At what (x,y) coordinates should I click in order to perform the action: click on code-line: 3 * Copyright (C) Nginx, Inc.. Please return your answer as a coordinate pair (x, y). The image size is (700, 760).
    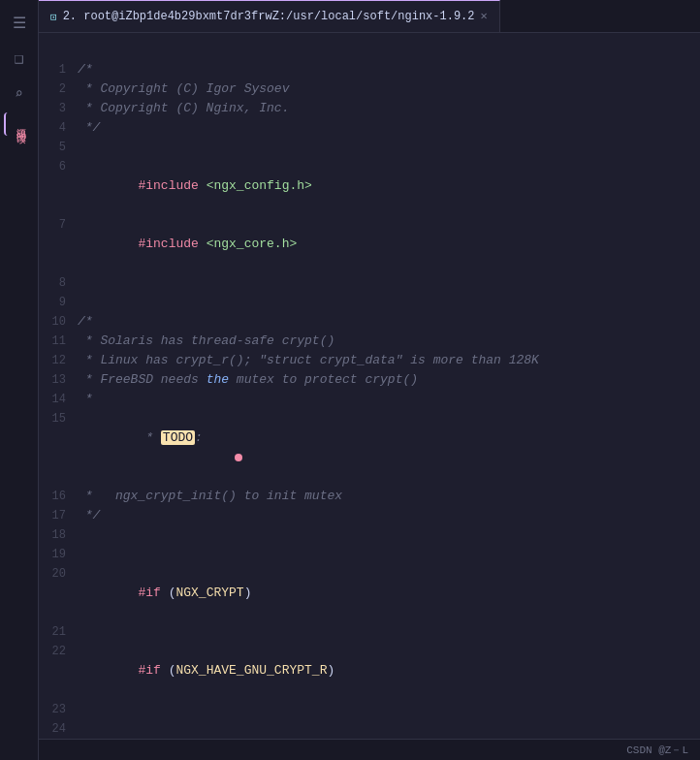
    Looking at the image, I should click on (369, 109).